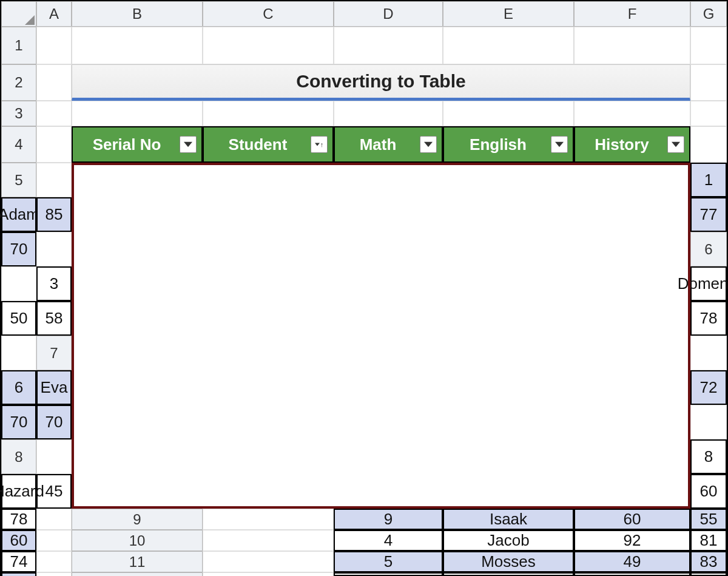 This screenshot has height=576, width=728. What do you see at coordinates (19, 83) in the screenshot?
I see `row-header-2: 2` at bounding box center [19, 83].